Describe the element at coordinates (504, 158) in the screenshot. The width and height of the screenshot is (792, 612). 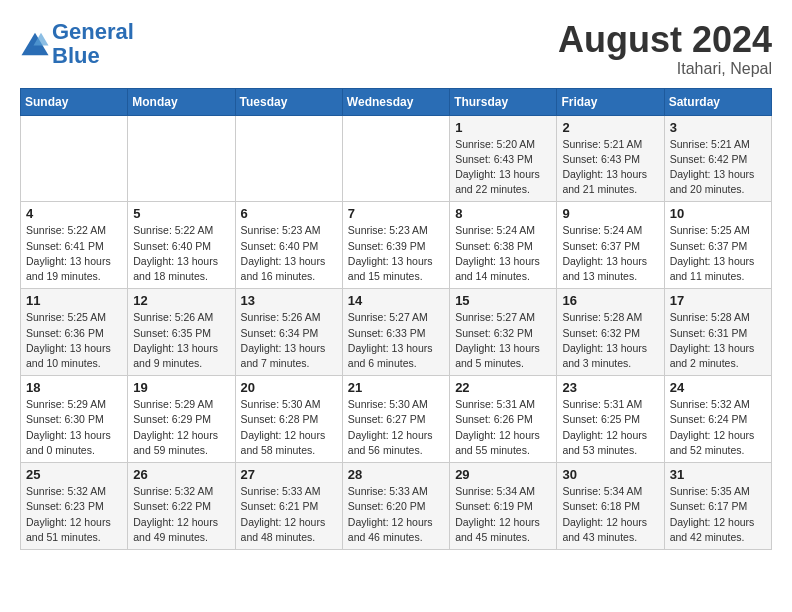
I see `calendar-cell: 1Sunrise: 5:20 AM Sunset: 6:43 PM Daylig…` at that location.